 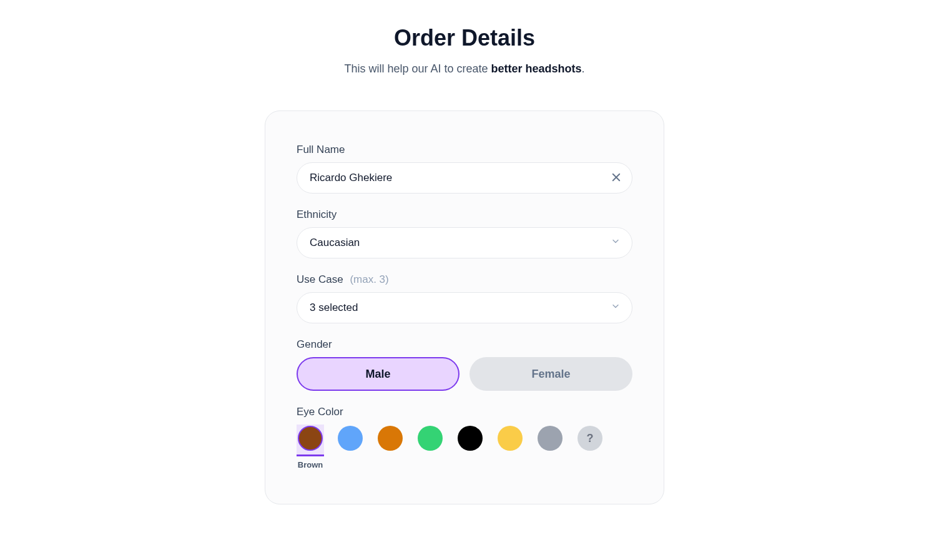 What do you see at coordinates (350, 442) in the screenshot?
I see `eye-color-option-blue` at bounding box center [350, 442].